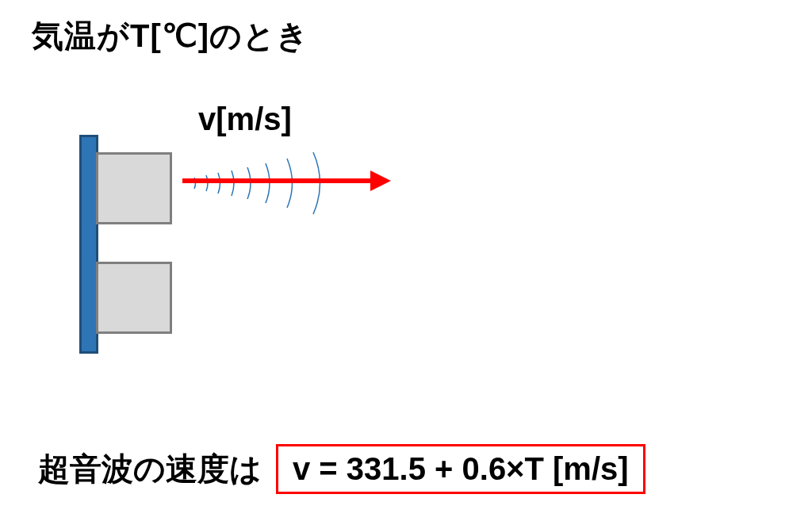 This screenshot has width=812, height=521. What do you see at coordinates (134, 189) in the screenshot?
I see `sensor-transmitter-block` at bounding box center [134, 189].